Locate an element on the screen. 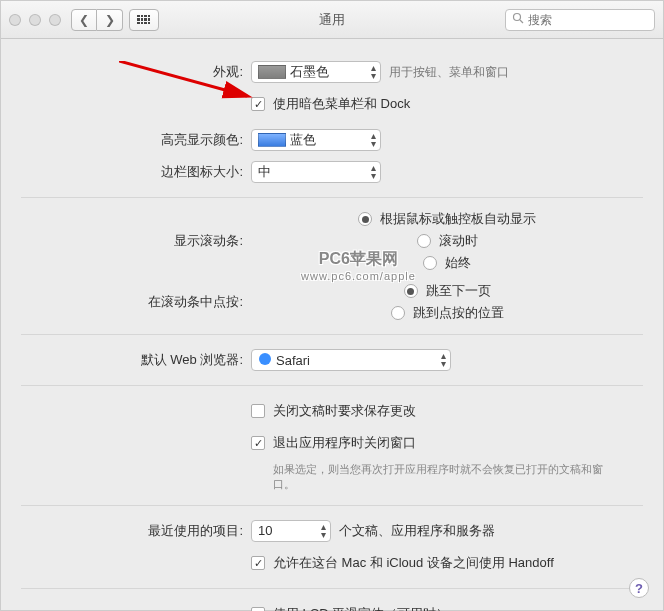 This screenshot has width=664, height=611. help-button: ? is located at coordinates (639, 588).